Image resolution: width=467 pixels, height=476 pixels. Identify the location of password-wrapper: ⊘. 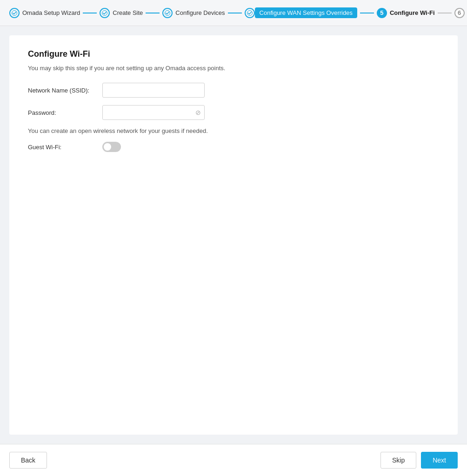
(153, 112).